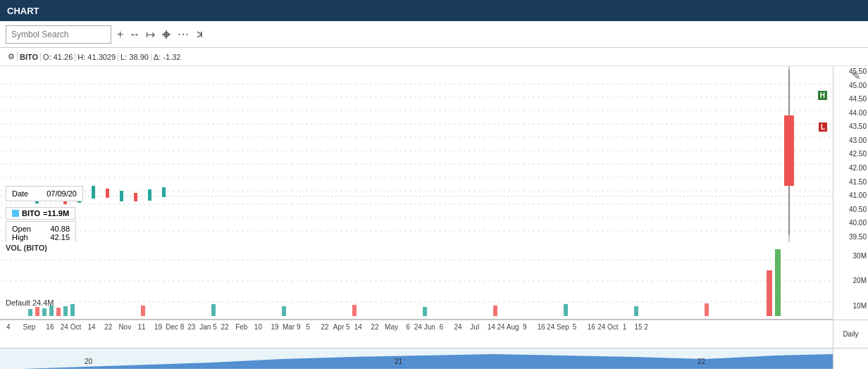 This screenshot has width=868, height=371. Describe the element at coordinates (44, 303) in the screenshot. I see `vol-default-value: 24.4M` at that location.